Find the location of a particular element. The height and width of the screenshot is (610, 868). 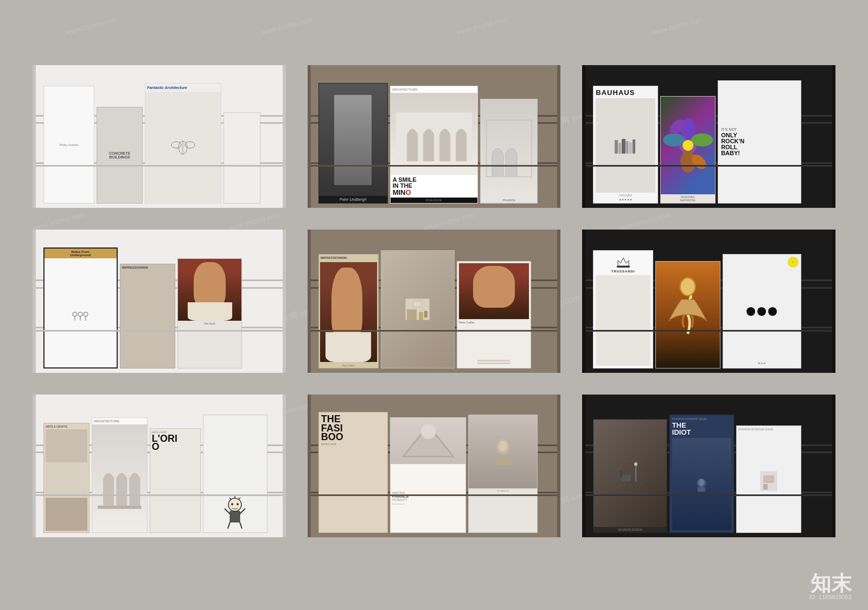

book-s8b3: OF BEAUTY is located at coordinates (503, 474).